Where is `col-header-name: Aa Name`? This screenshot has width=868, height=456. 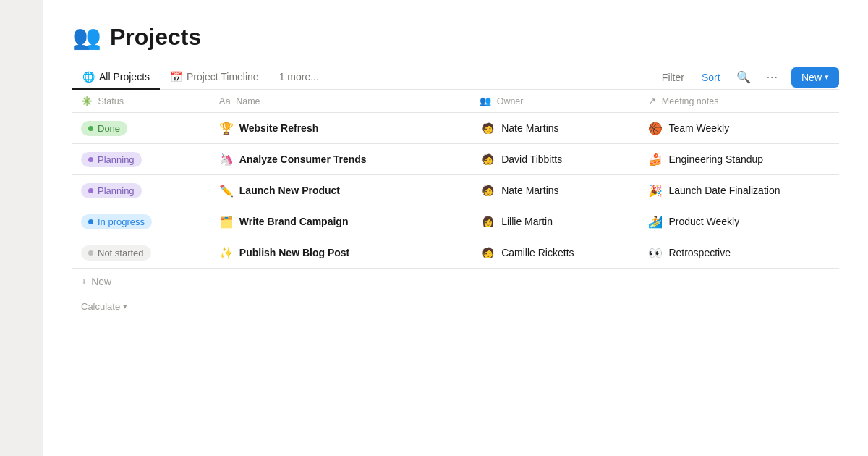 col-header-name: Aa Name is located at coordinates (341, 101).